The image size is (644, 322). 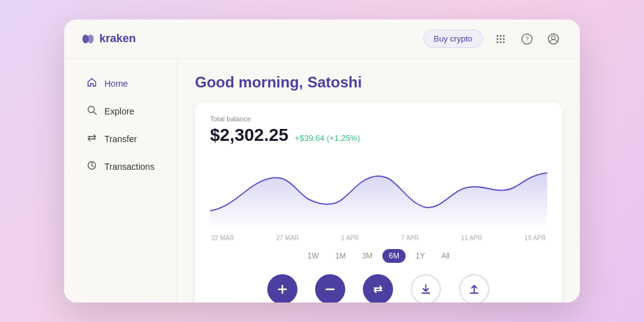 I want to click on deposit-circle, so click(x=426, y=288).